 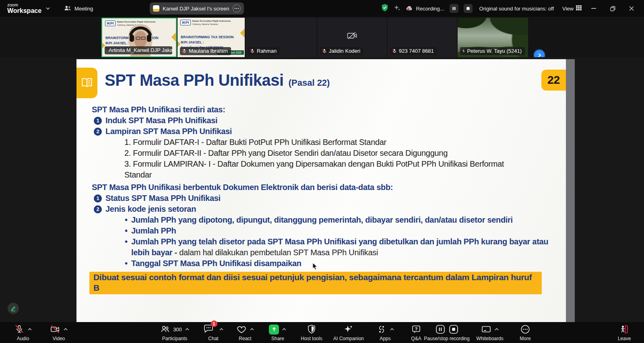 I want to click on participants-chevron-up-icon, so click(x=187, y=329).